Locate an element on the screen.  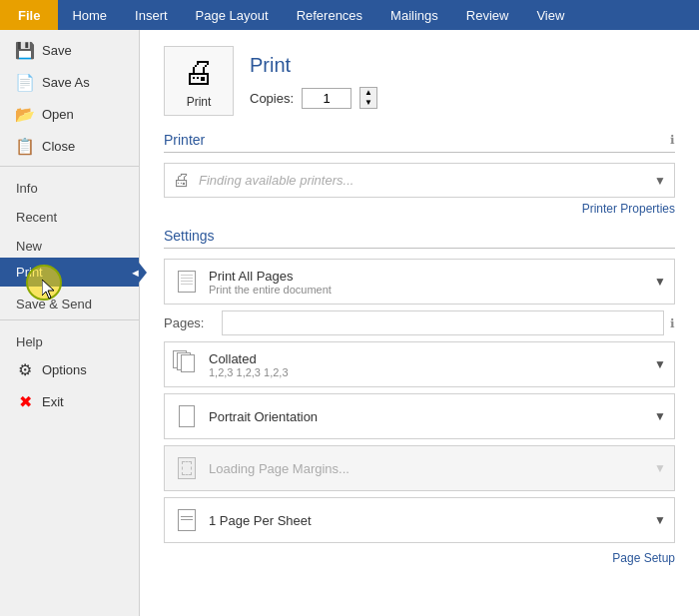
copies-row: Copies: ▲ ▼ is located at coordinates (314, 98).